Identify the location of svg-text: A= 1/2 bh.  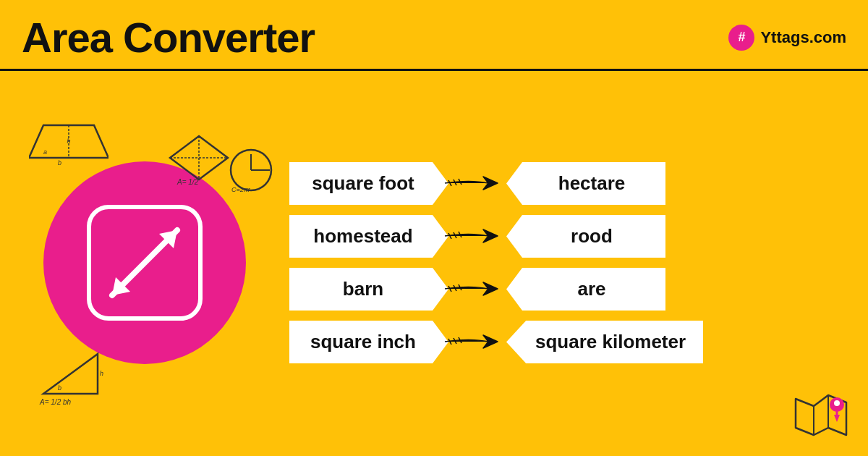
(55, 401).